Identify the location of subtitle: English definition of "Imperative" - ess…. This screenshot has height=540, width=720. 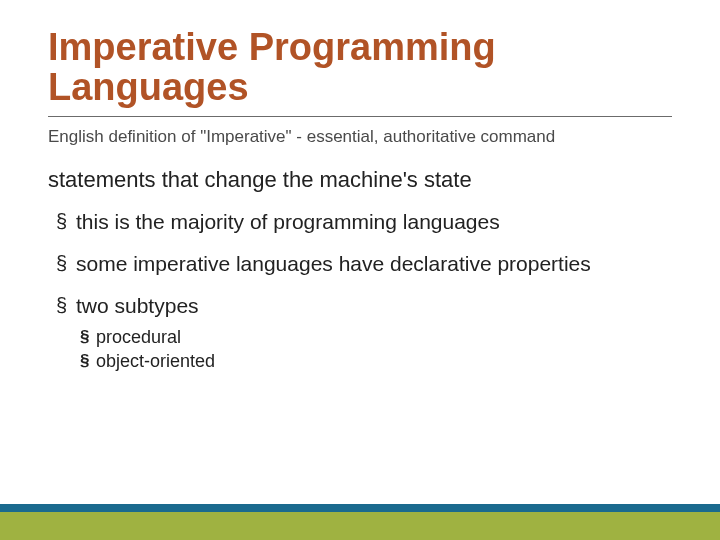
(360, 137).